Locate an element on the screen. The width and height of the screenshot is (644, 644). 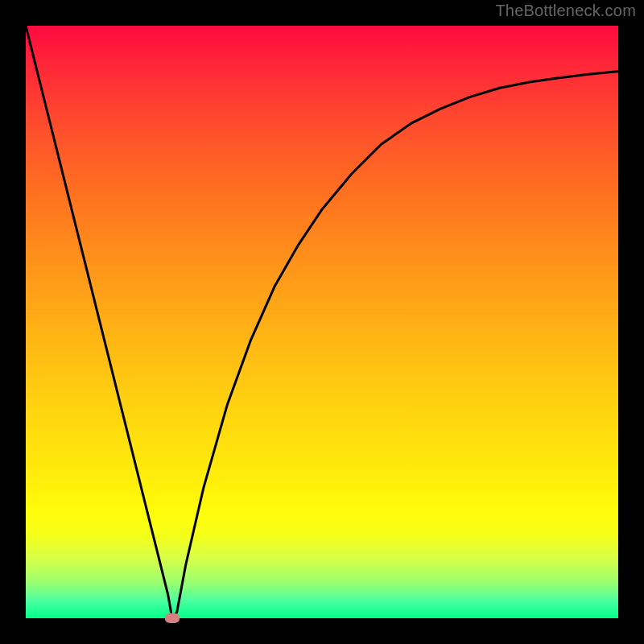
watermark-text: TheBottleneck.com is located at coordinates (565, 11).